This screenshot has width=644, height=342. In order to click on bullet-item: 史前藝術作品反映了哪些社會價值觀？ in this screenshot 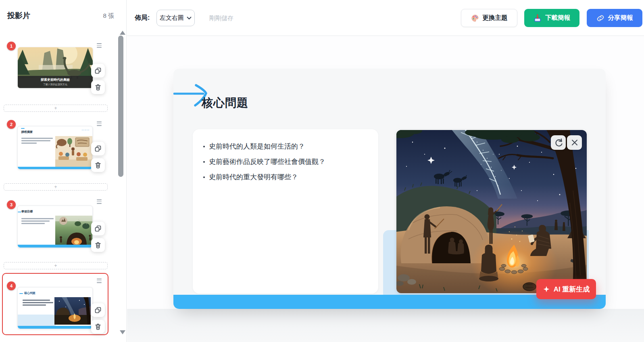, I will do `click(286, 162)`.